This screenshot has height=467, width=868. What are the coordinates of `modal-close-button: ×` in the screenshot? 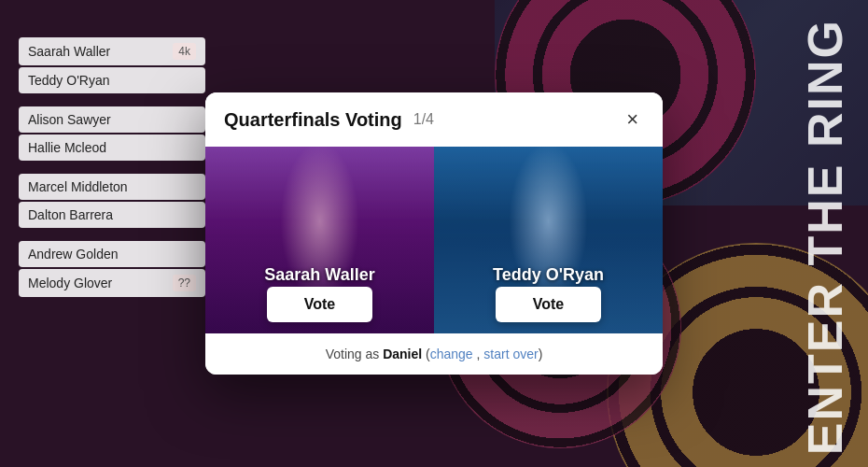 It's located at (633, 120).